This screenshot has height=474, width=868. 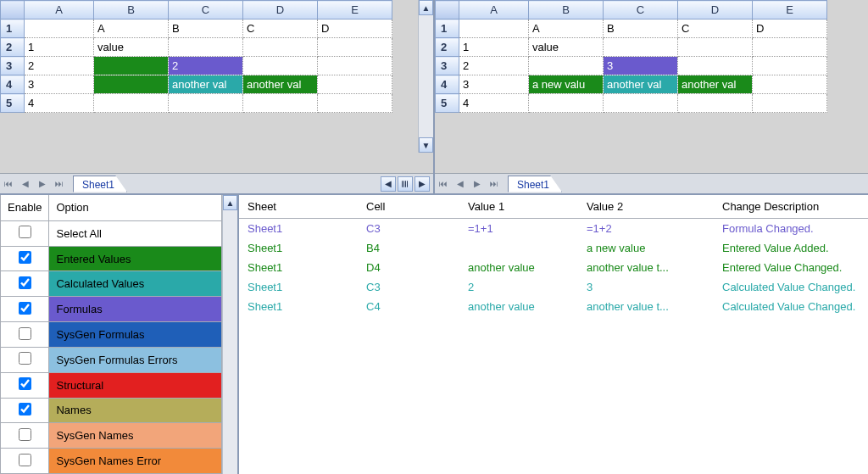 I want to click on hscroll-right-icon: ▶, so click(x=422, y=184).